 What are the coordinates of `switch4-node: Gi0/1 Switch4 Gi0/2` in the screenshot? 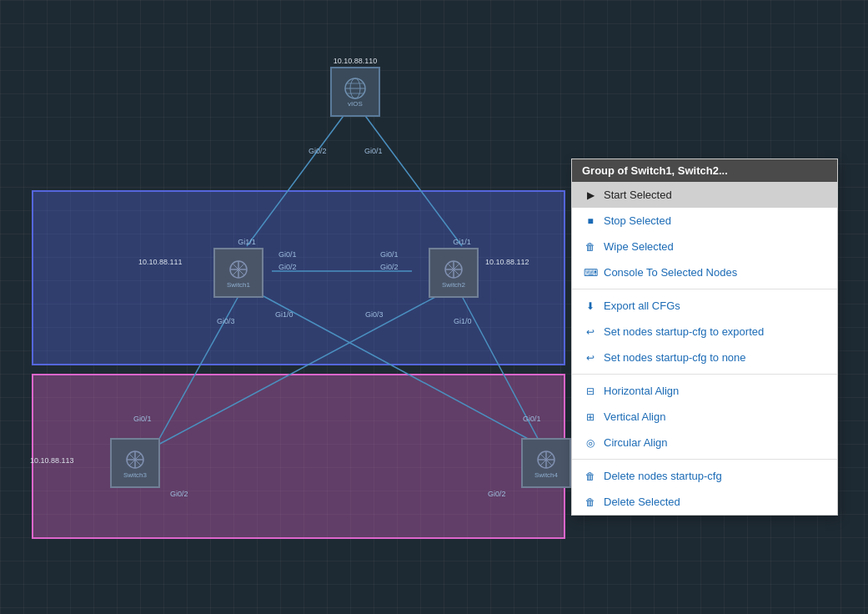 It's located at (546, 463).